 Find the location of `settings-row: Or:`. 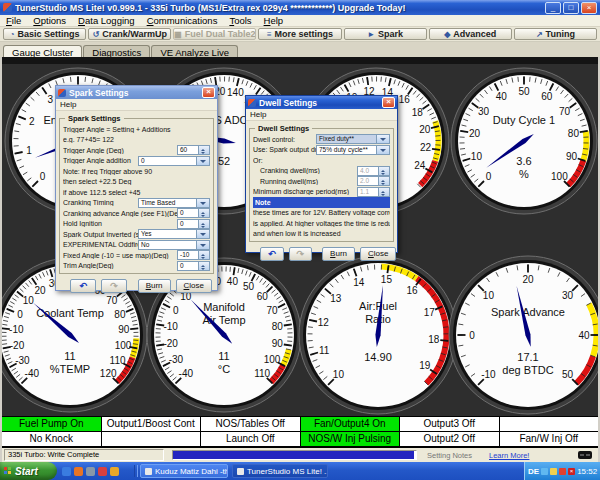

settings-row: Or: is located at coordinates (322, 160).